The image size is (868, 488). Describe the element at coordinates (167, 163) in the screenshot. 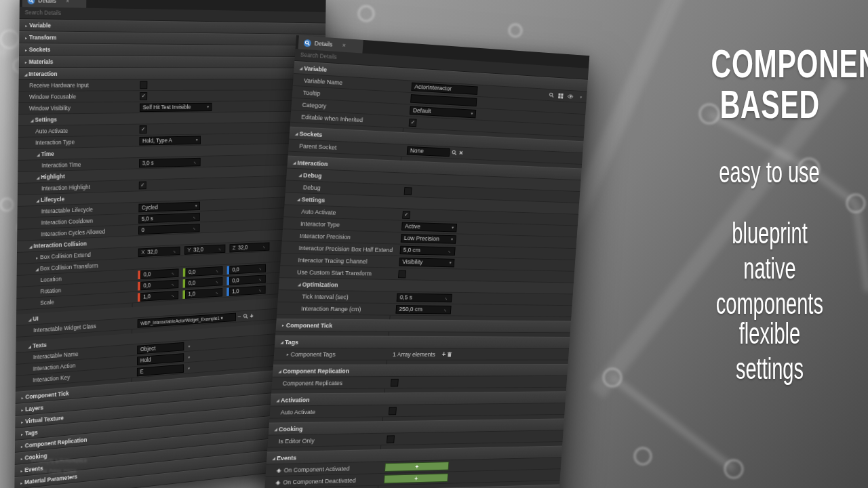

I see `spinbox-value: 3,0 s` at that location.